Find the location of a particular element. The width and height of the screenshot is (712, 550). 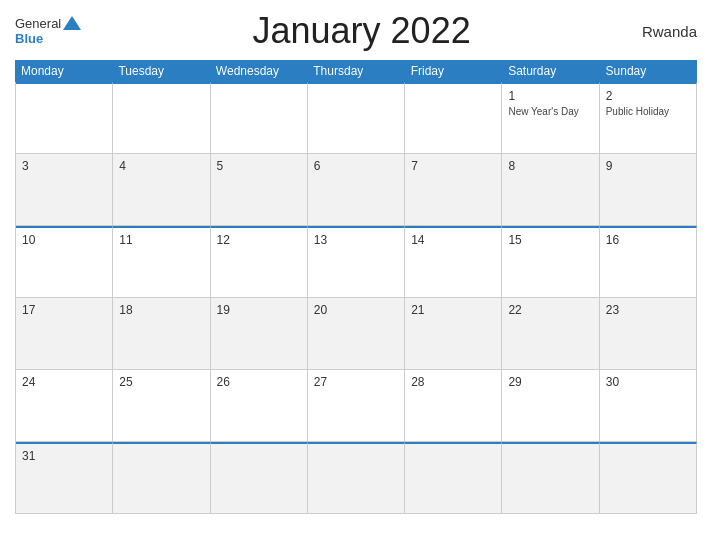

day-number: 22 is located at coordinates (550, 310).